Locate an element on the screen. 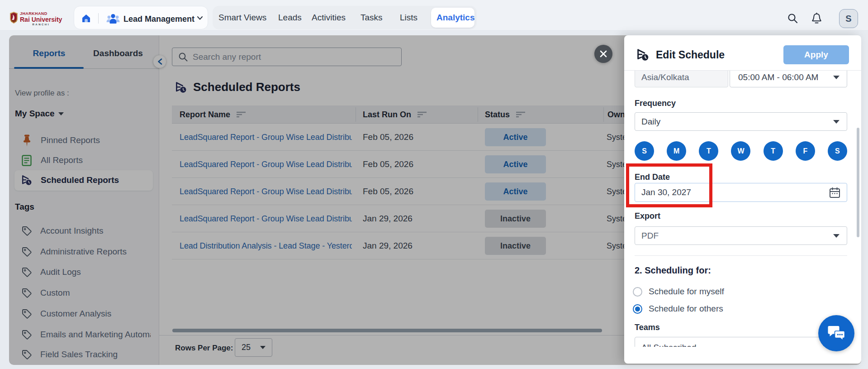  nav-item-smart-views: Smart Views is located at coordinates (242, 18).